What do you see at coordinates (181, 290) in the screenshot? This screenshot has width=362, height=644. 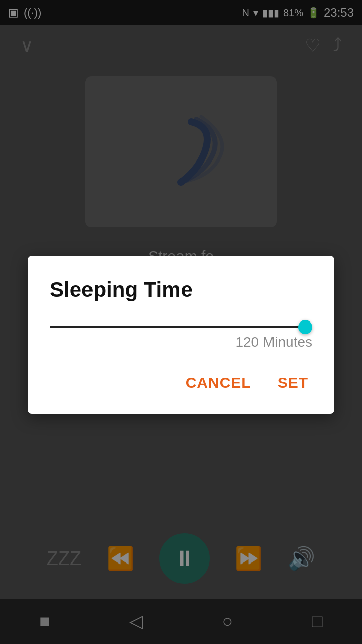 I see `dialog-title: Sleeping Time` at bounding box center [181, 290].